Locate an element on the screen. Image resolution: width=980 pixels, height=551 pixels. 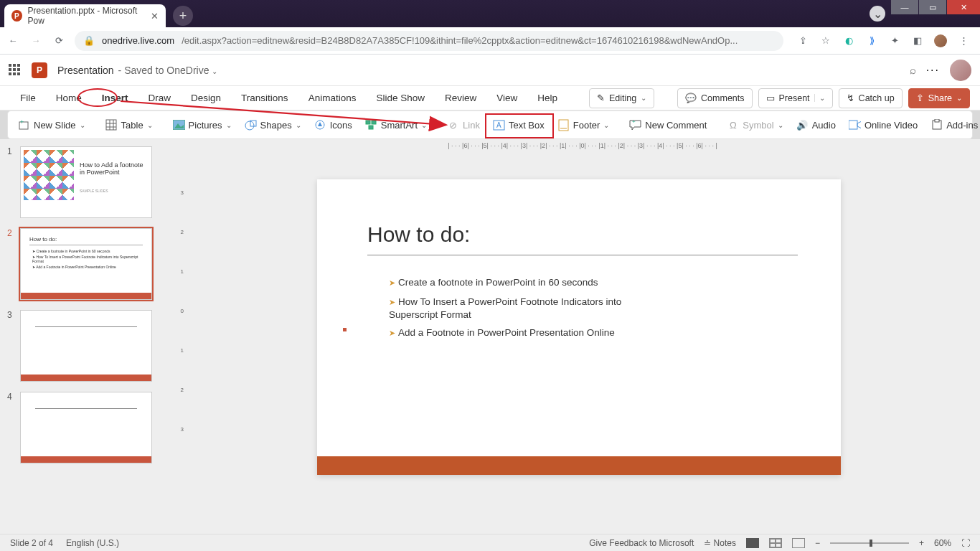
search-icon: ⌕ is located at coordinates (913, 70).